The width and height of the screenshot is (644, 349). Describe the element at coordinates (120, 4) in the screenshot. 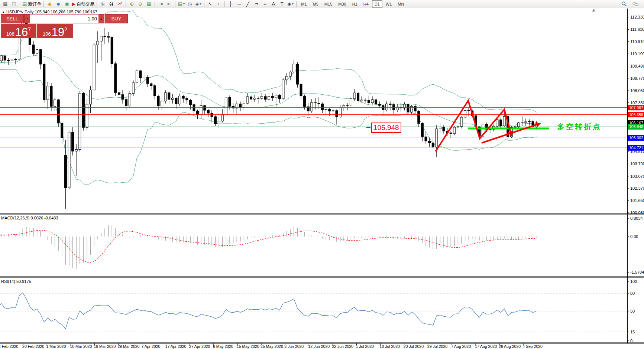

I see `line-chart-button` at that location.